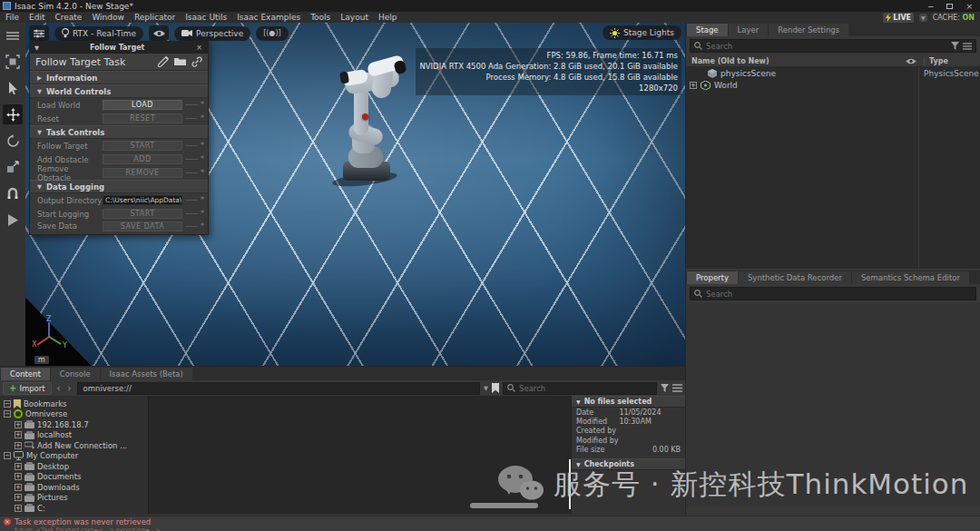 The image size is (980, 531). I want to click on menu-layout: Layout, so click(354, 17).